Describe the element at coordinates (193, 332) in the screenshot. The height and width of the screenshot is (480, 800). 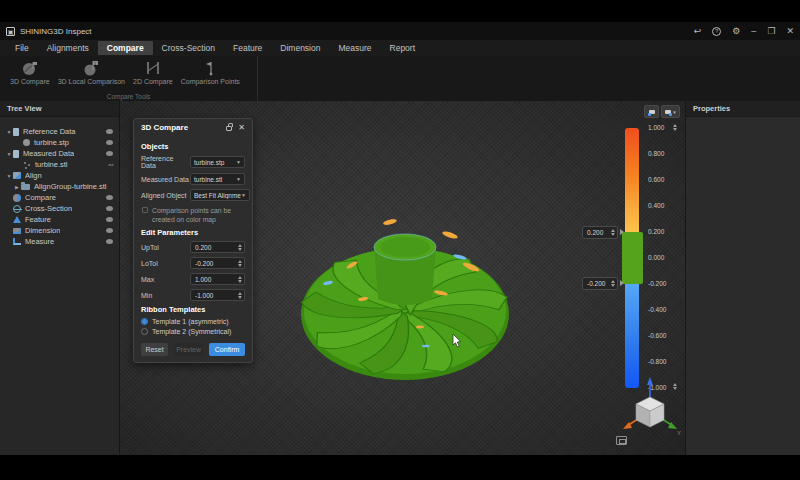
I see `template-2-option: Template 2 (Symmetrical)` at that location.